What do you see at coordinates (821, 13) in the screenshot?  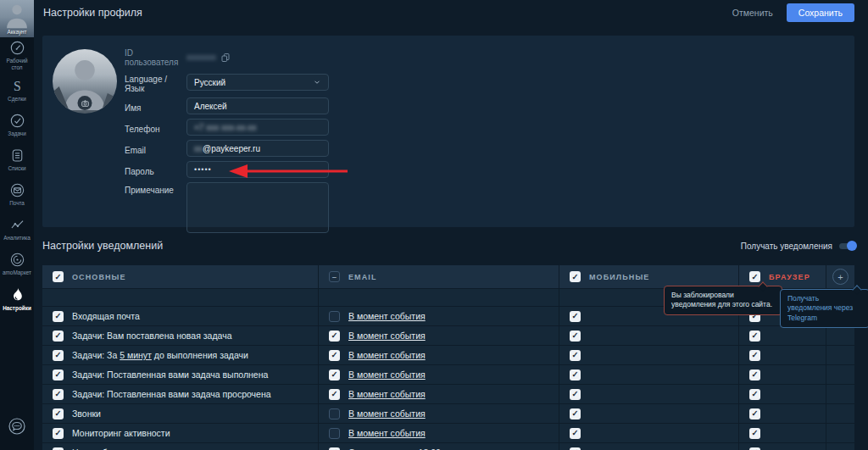 I see `save-button: Сохранить` at bounding box center [821, 13].